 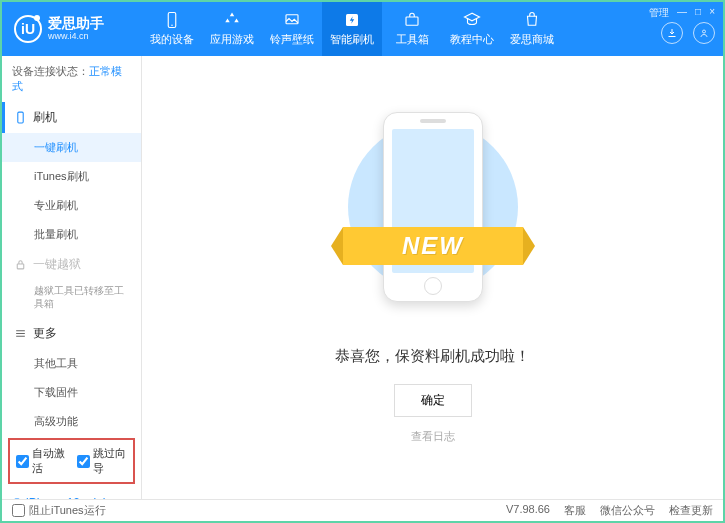 What do you see at coordinates (412, 29) in the screenshot?
I see `nav-toolbox: 工具箱` at bounding box center [412, 29].